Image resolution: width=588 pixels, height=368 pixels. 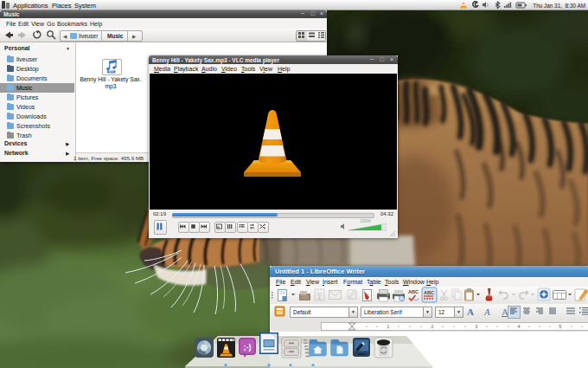 What do you see at coordinates (432, 326) in the screenshot?
I see `svg-text: 2` at bounding box center [432, 326].